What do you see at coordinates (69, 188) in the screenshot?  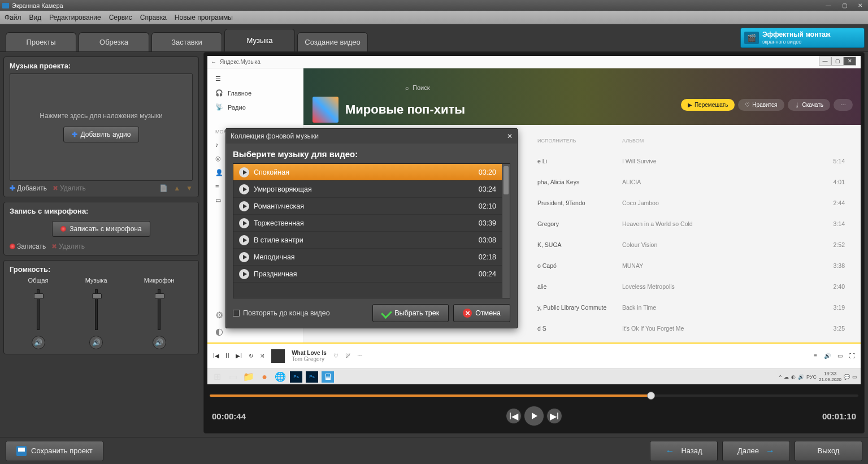 I see `delete-button: ✖Удалить` at bounding box center [69, 188].